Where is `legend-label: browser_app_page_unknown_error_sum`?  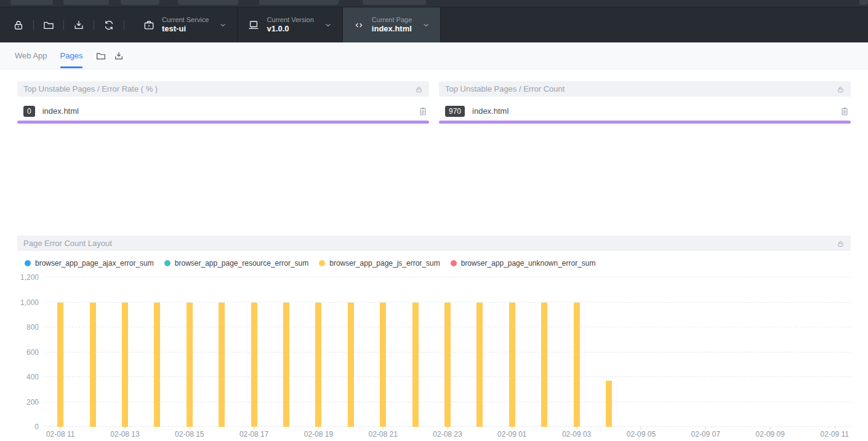
legend-label: browser_app_page_unknown_error_sum is located at coordinates (528, 263).